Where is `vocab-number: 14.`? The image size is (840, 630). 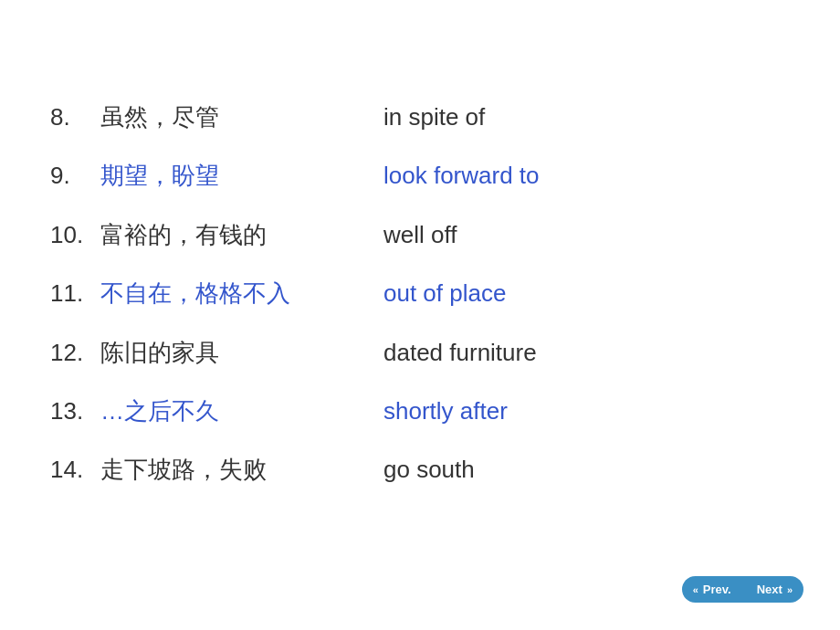 vocab-number: 14. is located at coordinates (75, 469).